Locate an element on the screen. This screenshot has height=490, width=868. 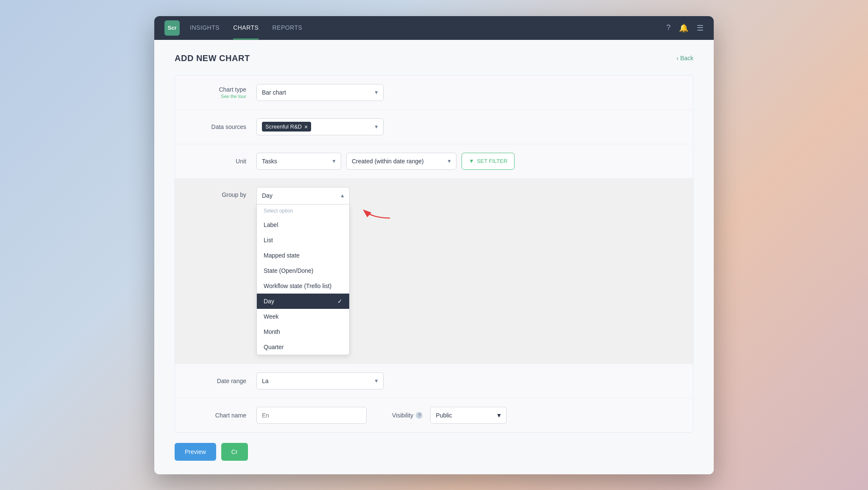
arrow-annotation is located at coordinates (377, 213).